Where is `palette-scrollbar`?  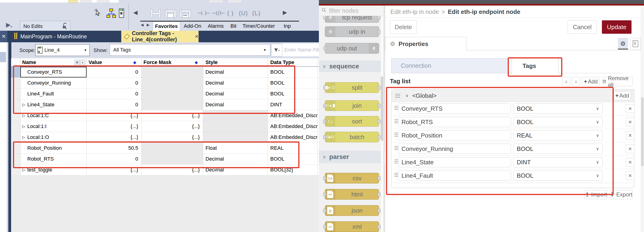 palette-scrollbar is located at coordinates (382, 124).